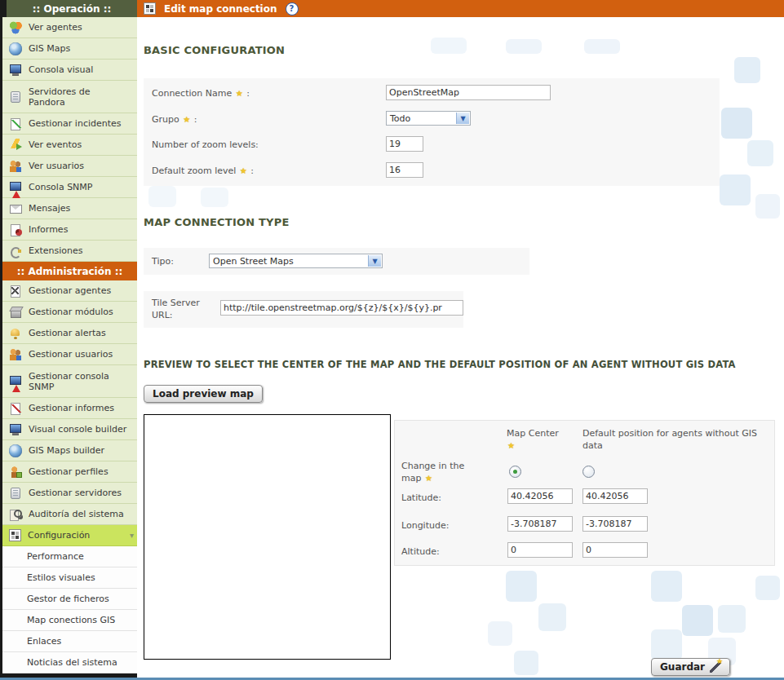 The image size is (784, 680). I want to click on sidebar-item-gestionar-consola-snmp: Gestionar consola SNMP, so click(70, 382).